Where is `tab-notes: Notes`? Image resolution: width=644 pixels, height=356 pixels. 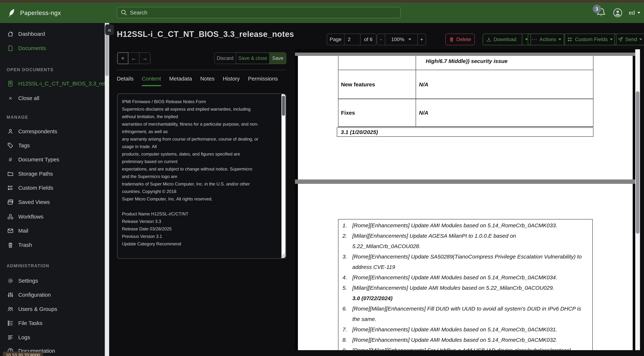 tab-notes: Notes is located at coordinates (208, 81).